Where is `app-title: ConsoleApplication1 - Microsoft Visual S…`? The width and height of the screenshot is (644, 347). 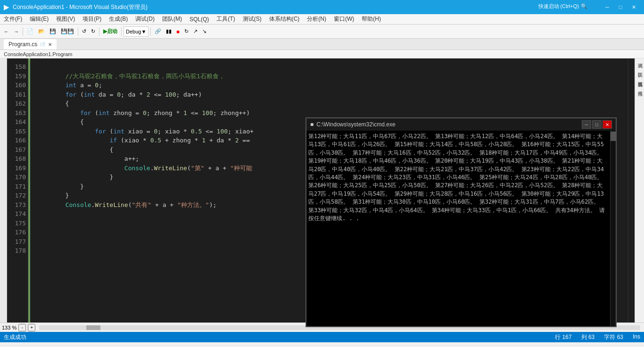 app-title: ConsoleApplication1 - Microsoft Visual S… is located at coordinates (80, 8).